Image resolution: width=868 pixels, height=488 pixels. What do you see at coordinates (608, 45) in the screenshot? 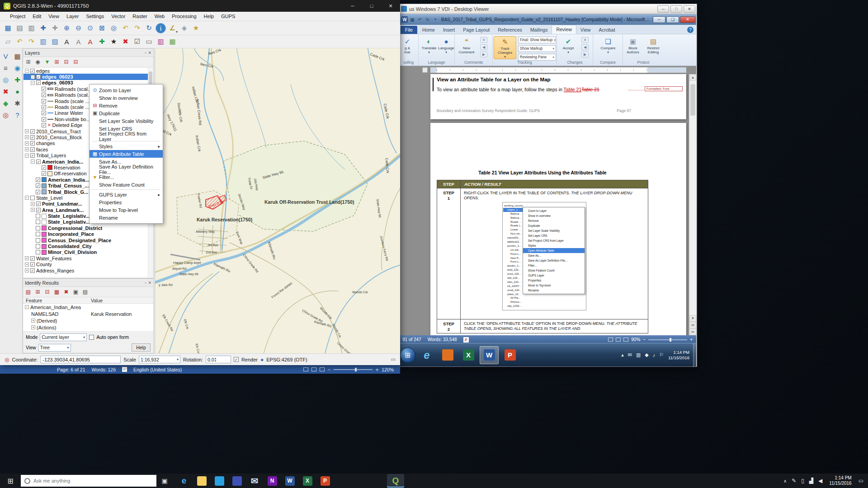
I see `compare-button: ❏ Compare▾` at bounding box center [608, 45].